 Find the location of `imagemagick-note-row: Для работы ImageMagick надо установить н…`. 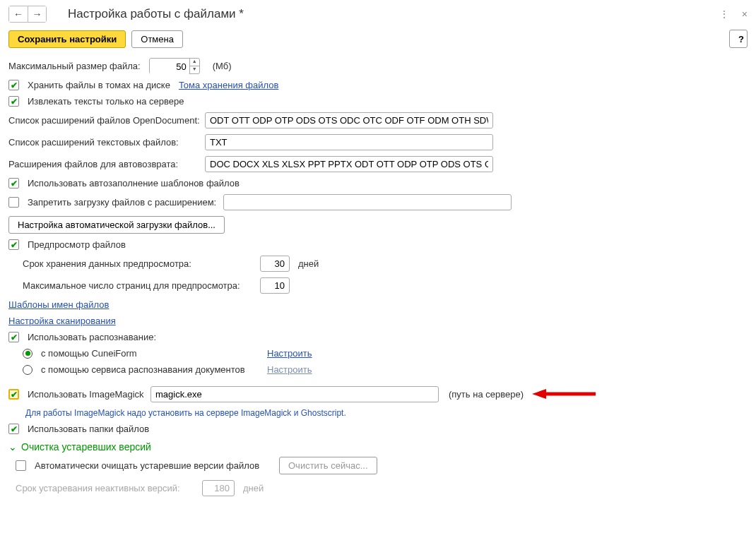

imagemagick-note-row: Для работы ImageMagick надо установить н… is located at coordinates (378, 413).